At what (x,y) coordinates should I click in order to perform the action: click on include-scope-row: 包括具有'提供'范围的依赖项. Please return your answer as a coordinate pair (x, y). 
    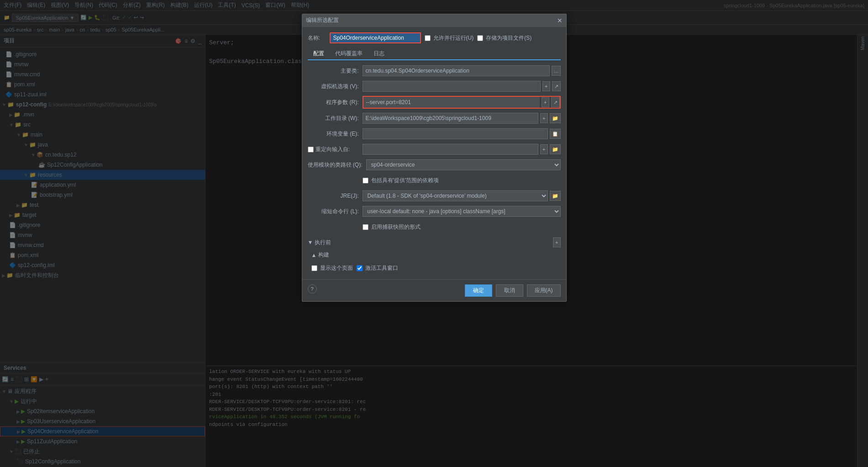
    Looking at the image, I should click on (434, 180).